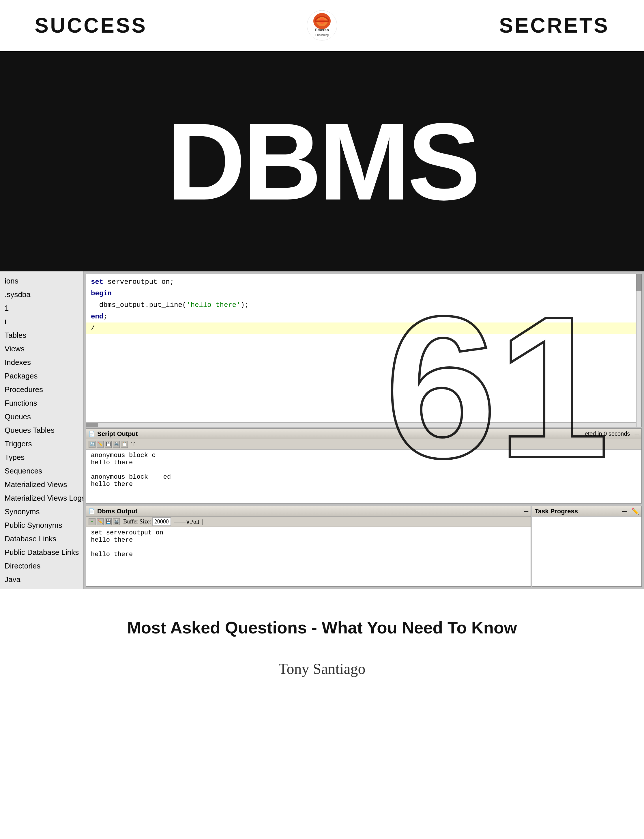  I want to click on sidebar-item: Indexes, so click(42, 363).